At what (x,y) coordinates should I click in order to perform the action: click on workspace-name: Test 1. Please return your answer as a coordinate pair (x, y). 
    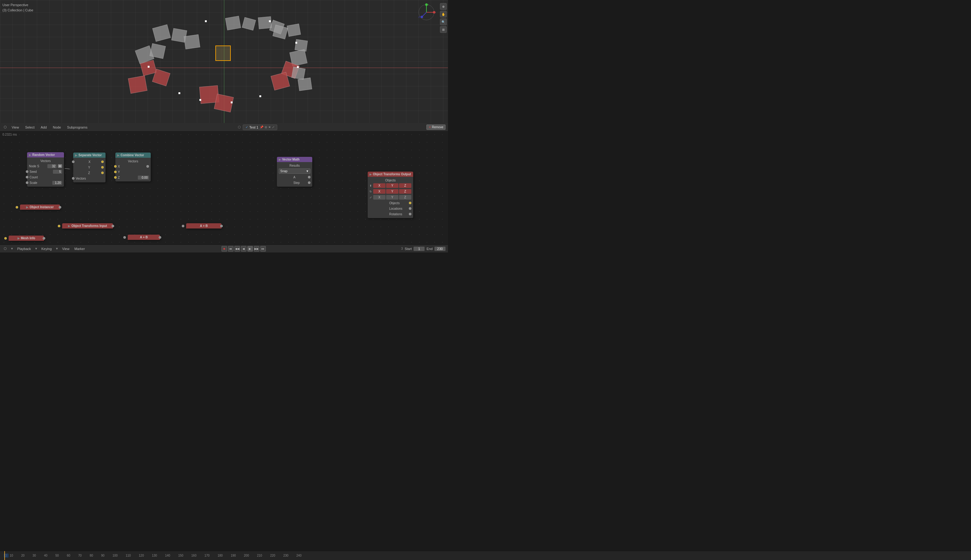
    Looking at the image, I should click on (254, 127).